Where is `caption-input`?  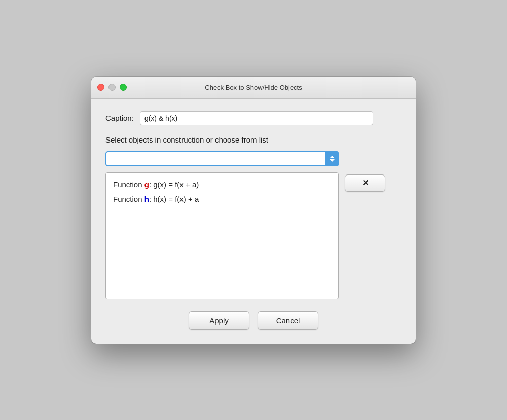
caption-input is located at coordinates (257, 118).